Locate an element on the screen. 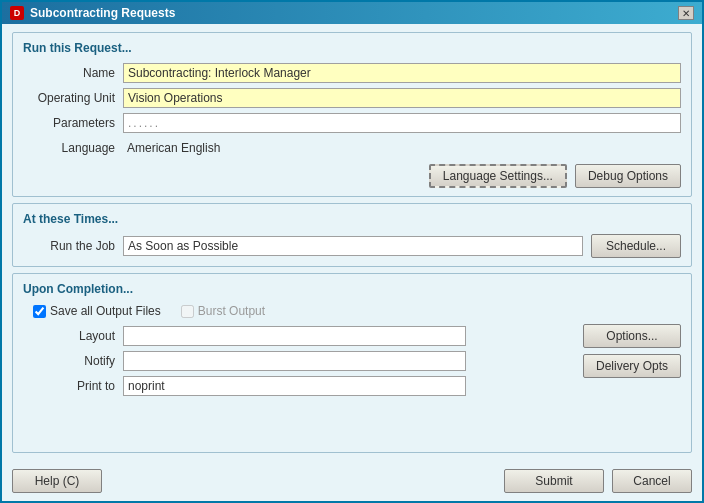  schedule-button: Schedule... is located at coordinates (636, 246).